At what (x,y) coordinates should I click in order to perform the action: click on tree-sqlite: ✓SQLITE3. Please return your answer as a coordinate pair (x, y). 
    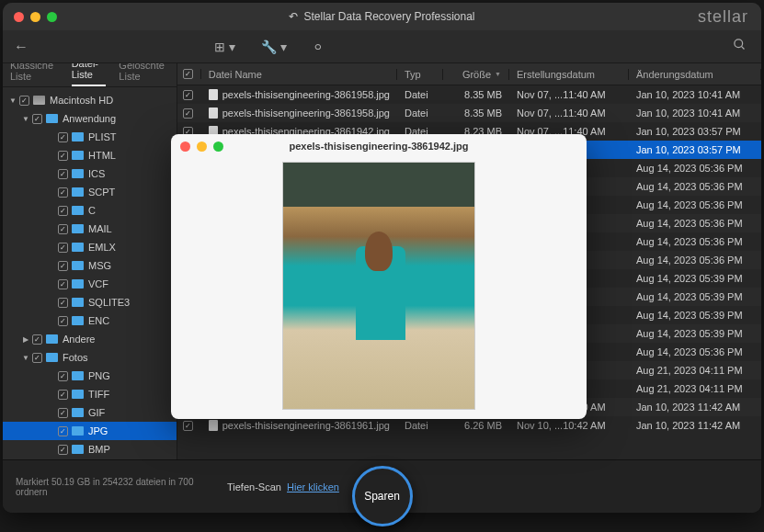
    Looking at the image, I should click on (90, 302).